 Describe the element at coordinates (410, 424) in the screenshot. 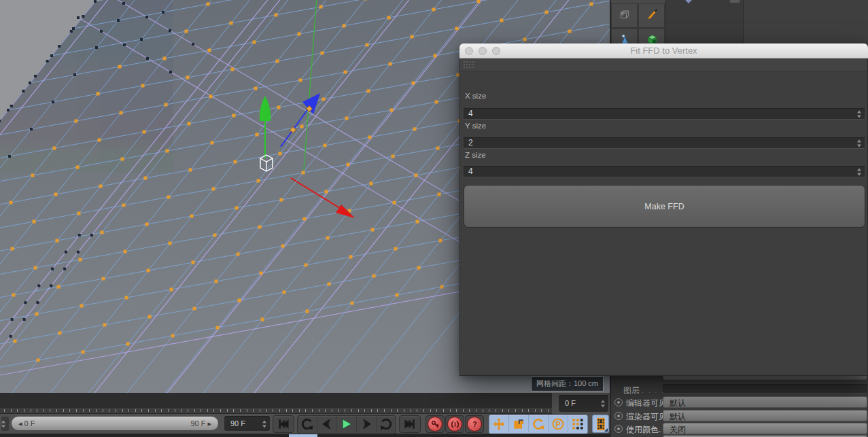

I see `goto-end-button` at that location.